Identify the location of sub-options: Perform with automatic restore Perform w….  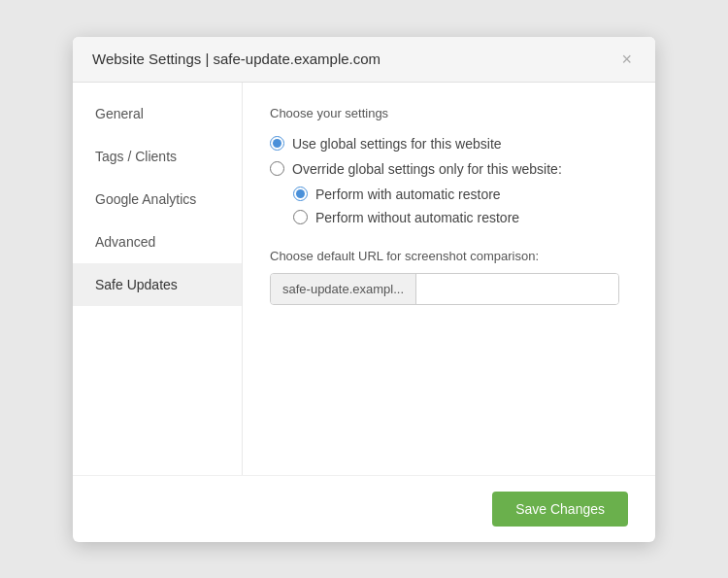
(460, 206).